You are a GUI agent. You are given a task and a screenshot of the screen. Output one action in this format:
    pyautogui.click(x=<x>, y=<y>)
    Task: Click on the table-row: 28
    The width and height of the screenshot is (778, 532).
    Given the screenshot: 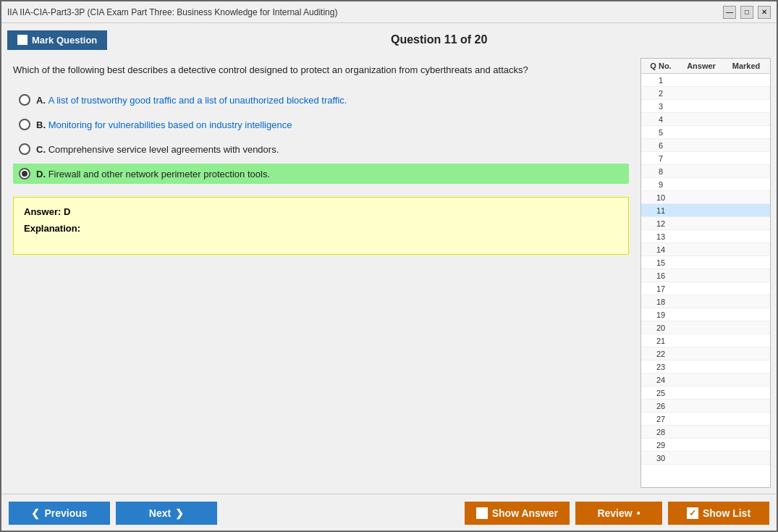 What is the action you would take?
    pyautogui.click(x=706, y=432)
    